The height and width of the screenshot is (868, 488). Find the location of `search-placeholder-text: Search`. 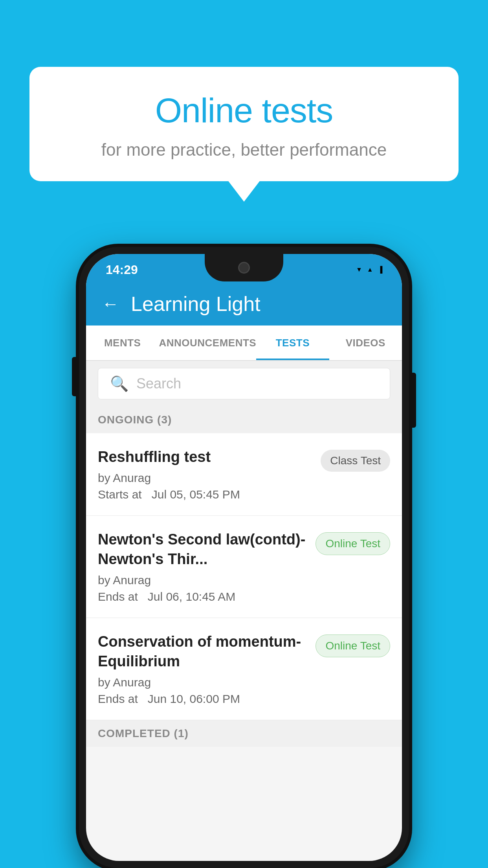

search-placeholder-text: Search is located at coordinates (159, 384).